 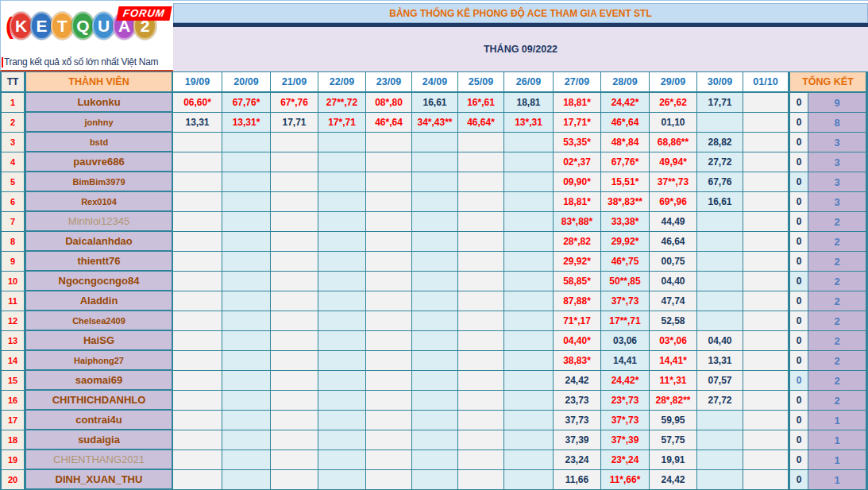 I want to click on member-name: HaiSG, so click(x=98, y=341).